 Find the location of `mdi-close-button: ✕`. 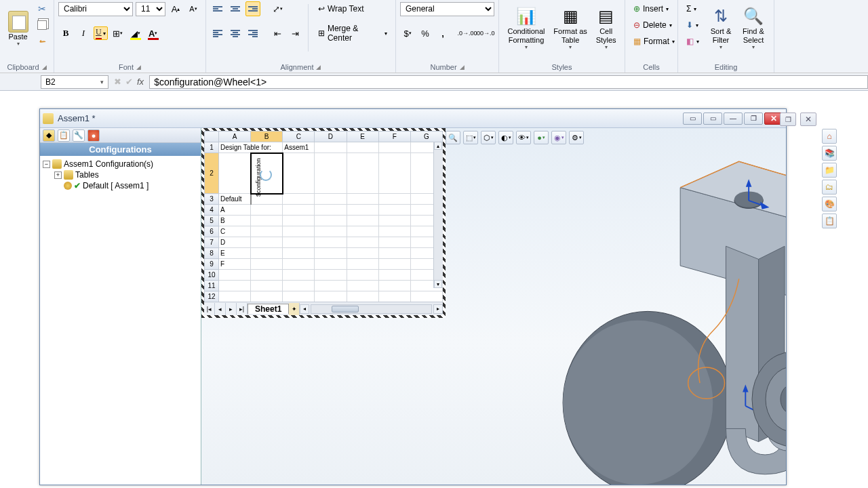

mdi-close-button: ✕ is located at coordinates (808, 119).